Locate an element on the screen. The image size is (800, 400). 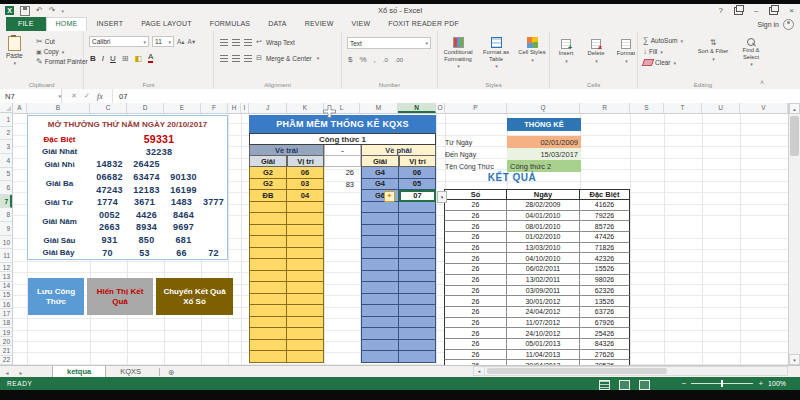
row-header-2: 2 is located at coordinates (6, 134).